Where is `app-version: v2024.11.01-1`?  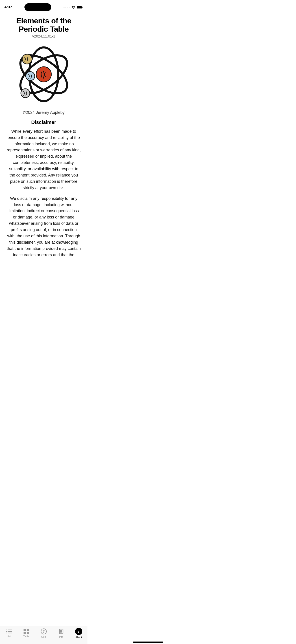
app-version: v2024.11.01-1 is located at coordinates (44, 36).